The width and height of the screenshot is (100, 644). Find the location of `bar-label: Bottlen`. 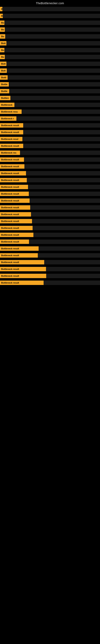

bar-label: Bottlen is located at coordinates (5, 98).